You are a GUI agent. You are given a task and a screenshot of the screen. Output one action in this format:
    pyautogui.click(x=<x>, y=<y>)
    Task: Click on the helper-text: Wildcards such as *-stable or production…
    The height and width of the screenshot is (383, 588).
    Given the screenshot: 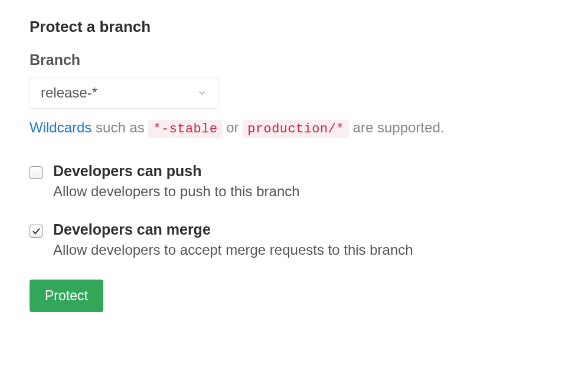 What is the action you would take?
    pyautogui.click(x=294, y=128)
    